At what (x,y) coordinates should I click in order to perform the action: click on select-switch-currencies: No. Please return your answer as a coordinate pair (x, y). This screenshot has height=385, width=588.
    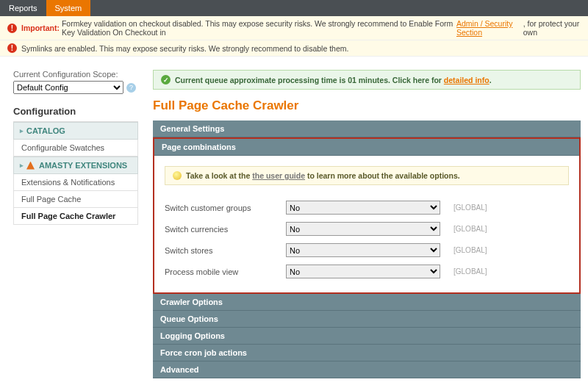
    Looking at the image, I should click on (363, 229).